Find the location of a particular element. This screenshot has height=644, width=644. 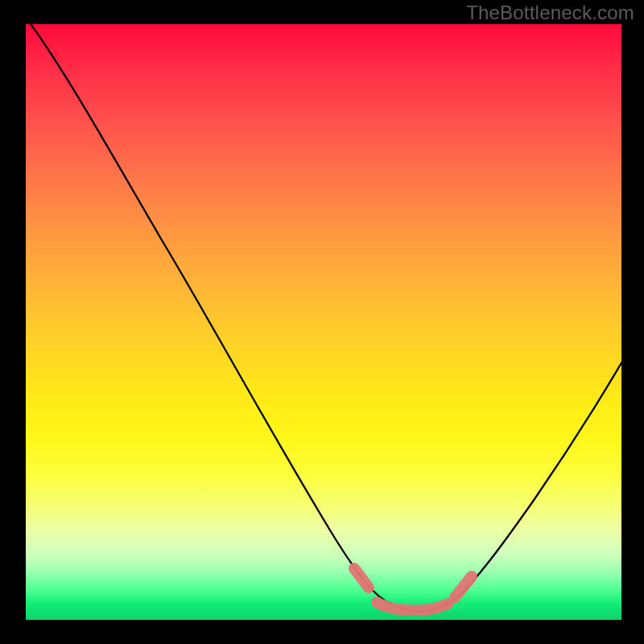

optimal-range-highlight-bottom is located at coordinates (412, 606).